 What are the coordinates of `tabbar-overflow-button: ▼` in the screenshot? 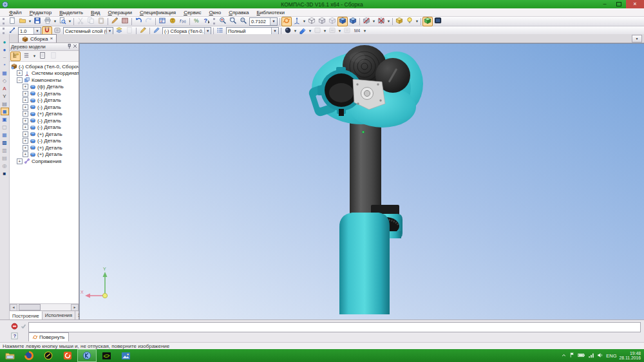 It's located at (637, 39).